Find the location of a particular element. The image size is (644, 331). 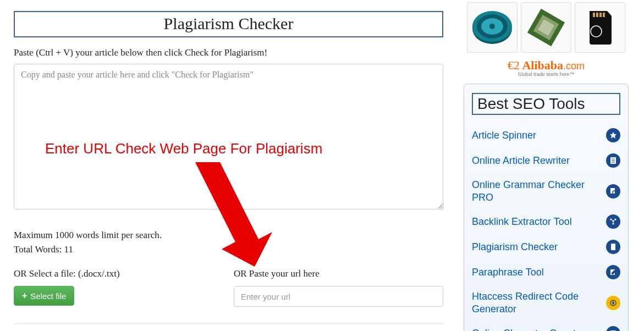

tool-label: Online Article Rewriter is located at coordinates (521, 161).